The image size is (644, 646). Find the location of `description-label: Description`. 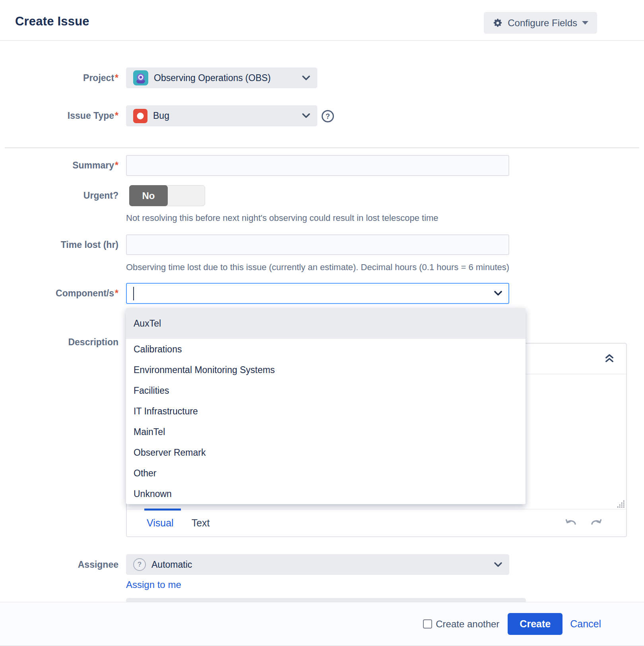

description-label: Description is located at coordinates (59, 342).